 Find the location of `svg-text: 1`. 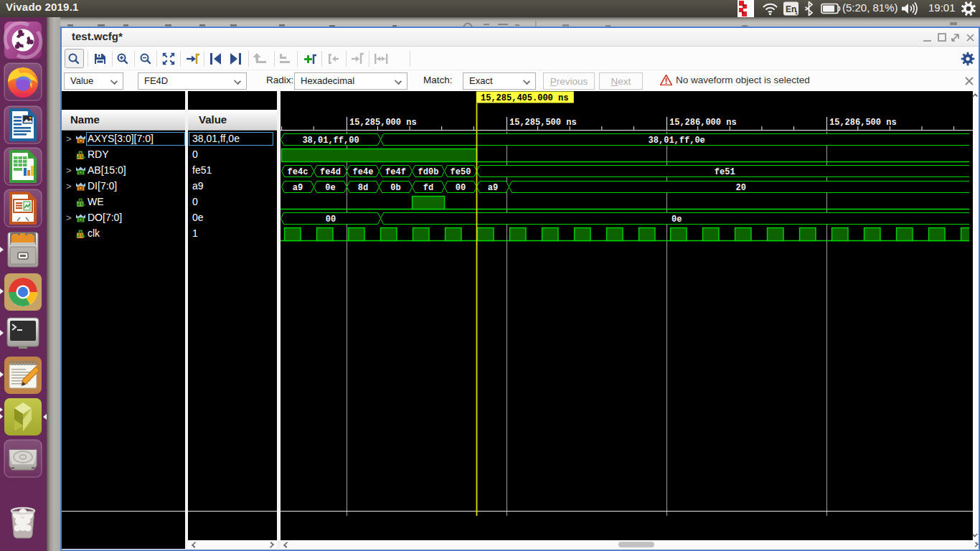

svg-text: 1 is located at coordinates (796, 13).